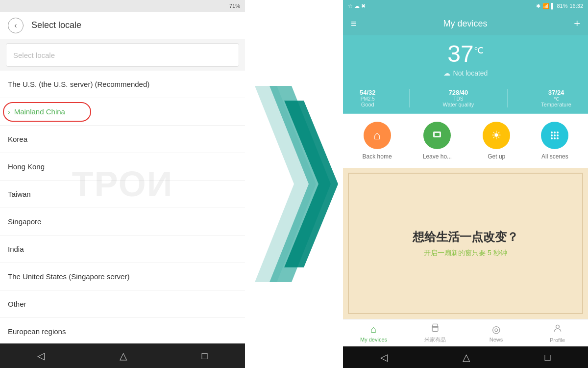 The width and height of the screenshot is (588, 368). Describe the element at coordinates (122, 194) in the screenshot. I see `locale-item-taiwan: Taiwan` at that location.